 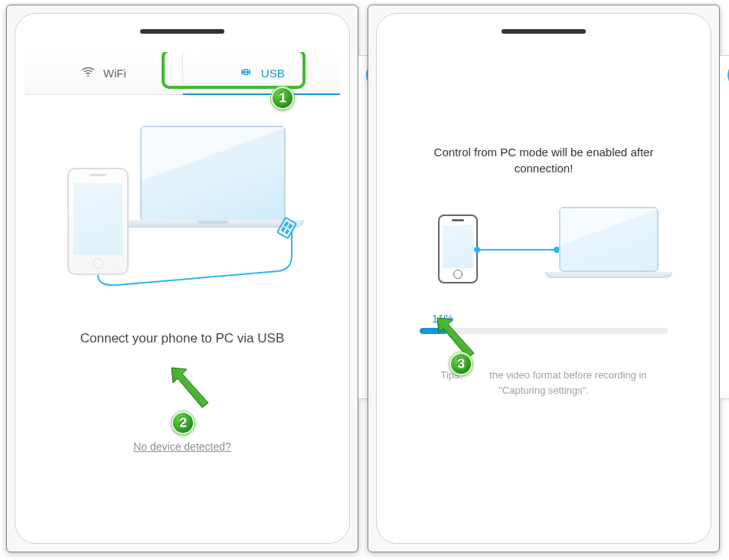 What do you see at coordinates (544, 383) in the screenshot?
I see `tips-text: Tips: the video format before recording …` at bounding box center [544, 383].